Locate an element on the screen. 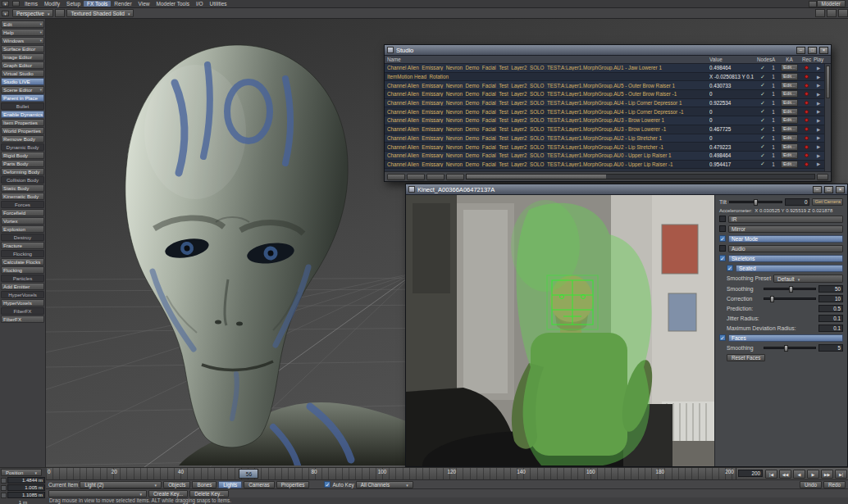  sidebar-item: Virtual Studio is located at coordinates (23, 74).